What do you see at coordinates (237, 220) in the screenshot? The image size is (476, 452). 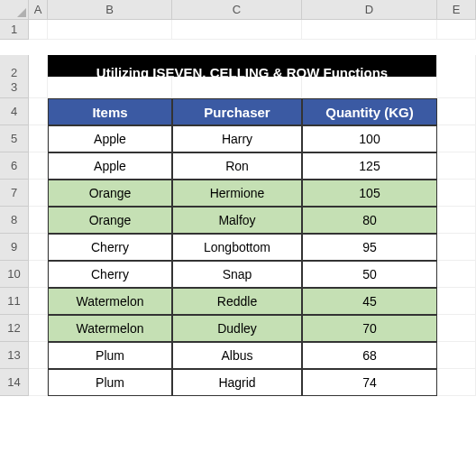 I see `cell-C8: Malfoy` at bounding box center [237, 220].